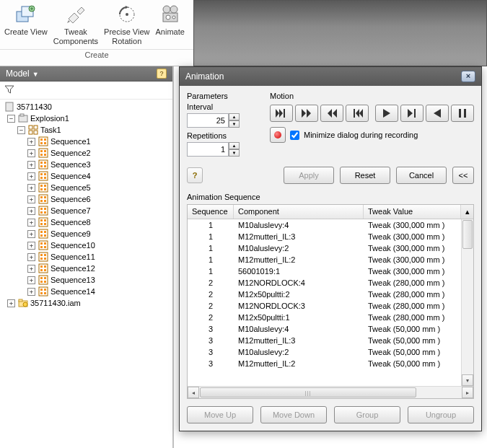 This screenshot has width=487, height=448. What do you see at coordinates (357, 113) in the screenshot?
I see `fast-rewind-button` at bounding box center [357, 113].